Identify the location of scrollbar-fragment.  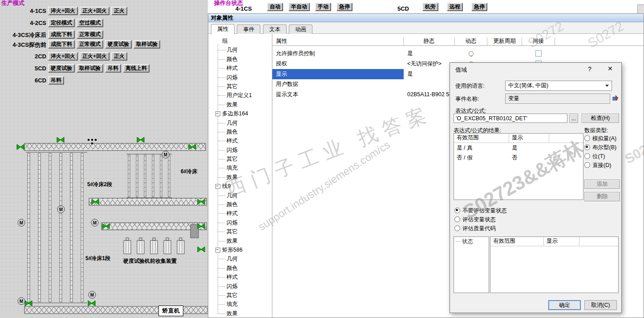
(641, 9).